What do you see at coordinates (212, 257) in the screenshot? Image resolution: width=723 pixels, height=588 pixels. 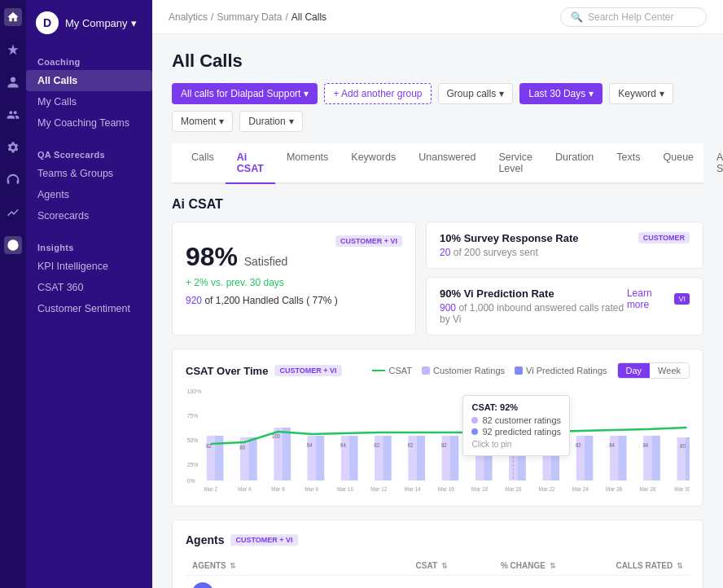 I see `csat-percent: 98%` at bounding box center [212, 257].